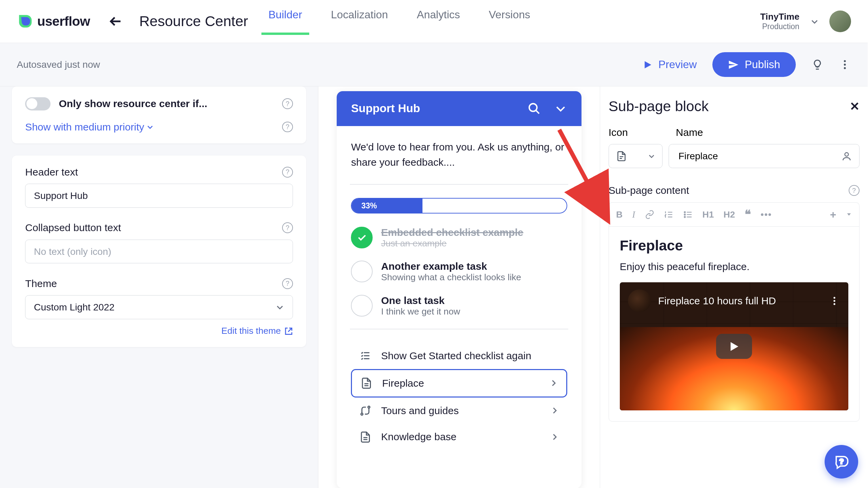 Image resolution: width=868 pixels, height=488 pixels. I want to click on only-show-label: Only show resource center if..., so click(166, 104).